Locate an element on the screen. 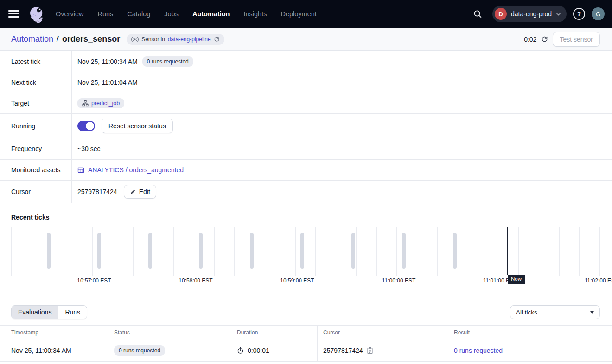  table-header: TimestampStatusDurationCursorResult is located at coordinates (306, 333).